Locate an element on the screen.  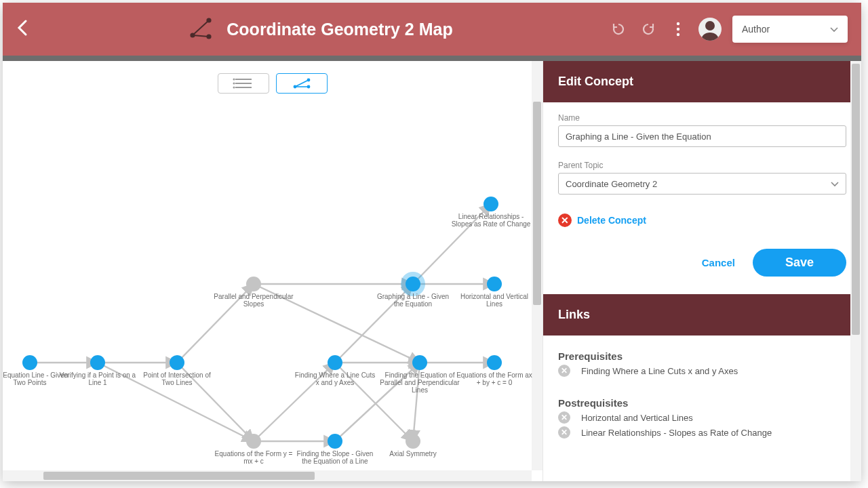
undo-button is located at coordinates (618, 29).